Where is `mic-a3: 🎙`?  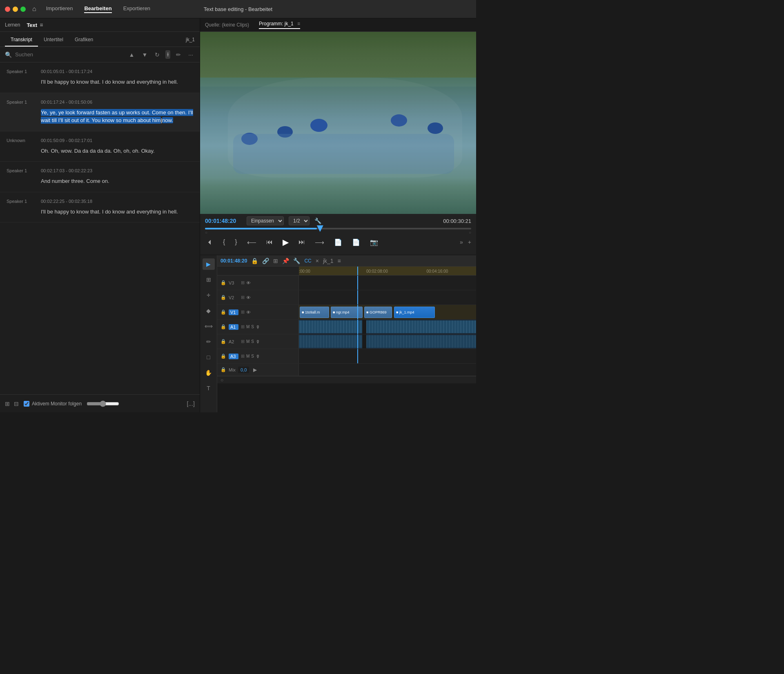
mic-a3: 🎙 is located at coordinates (258, 356).